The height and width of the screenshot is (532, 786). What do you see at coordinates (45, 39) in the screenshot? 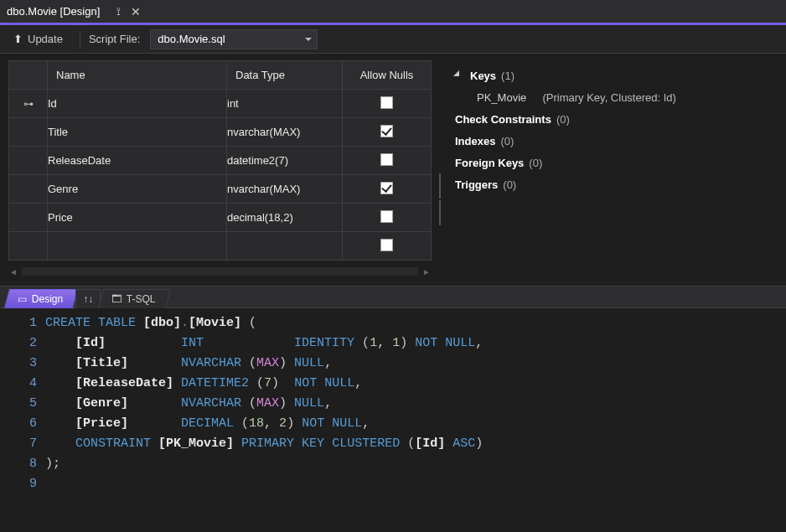
I see `update-button-label: Update` at bounding box center [45, 39].